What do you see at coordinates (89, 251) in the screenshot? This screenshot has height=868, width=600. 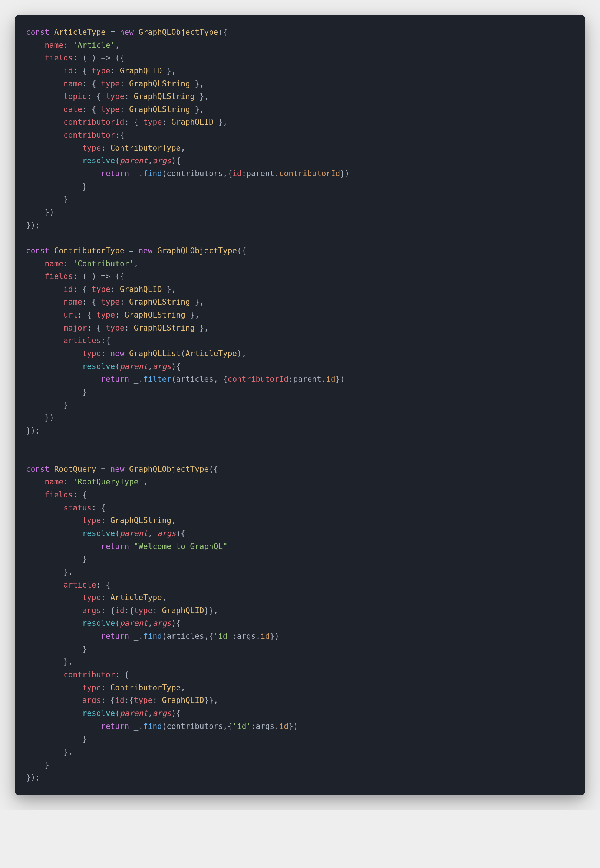 I see `identifier: ContributorType` at bounding box center [89, 251].